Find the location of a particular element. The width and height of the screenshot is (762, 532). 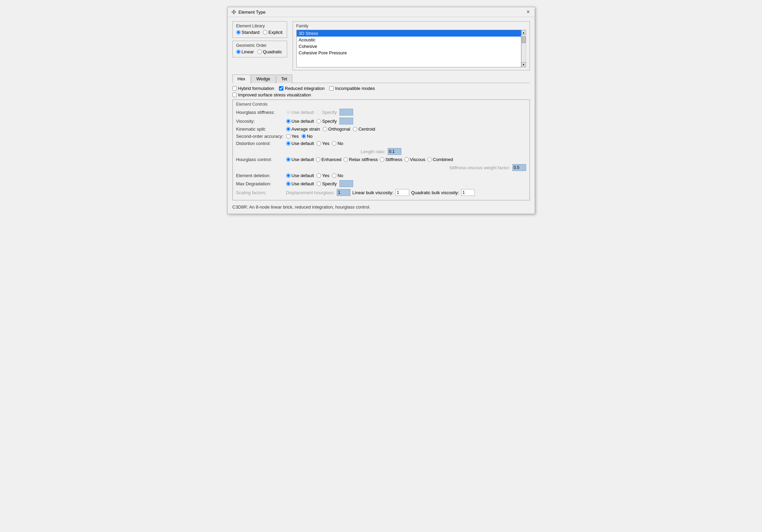

hc-use-default-radio is located at coordinates (289, 159).